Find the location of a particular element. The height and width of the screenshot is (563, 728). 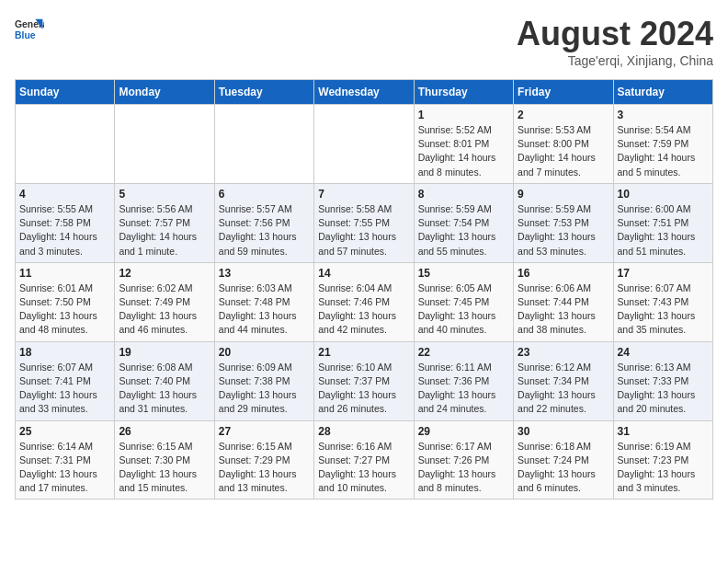

day-number: 4 is located at coordinates (64, 194).